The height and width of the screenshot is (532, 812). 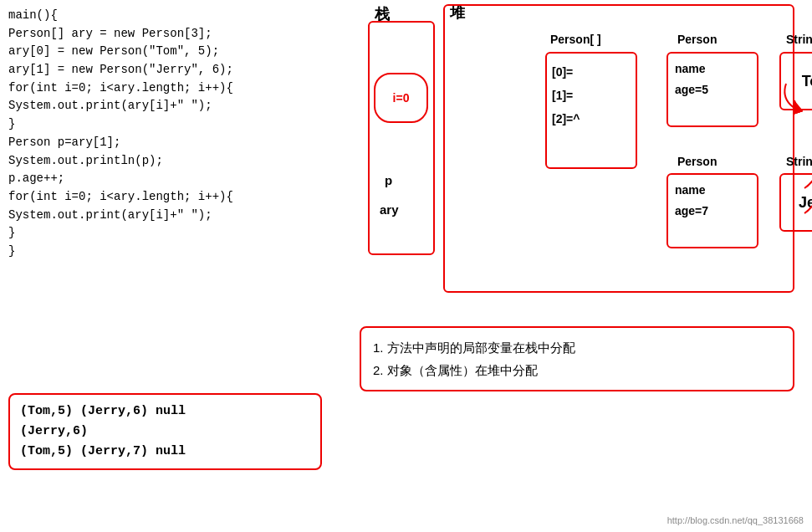 I want to click on person1-age: age=5, so click(x=712, y=90).